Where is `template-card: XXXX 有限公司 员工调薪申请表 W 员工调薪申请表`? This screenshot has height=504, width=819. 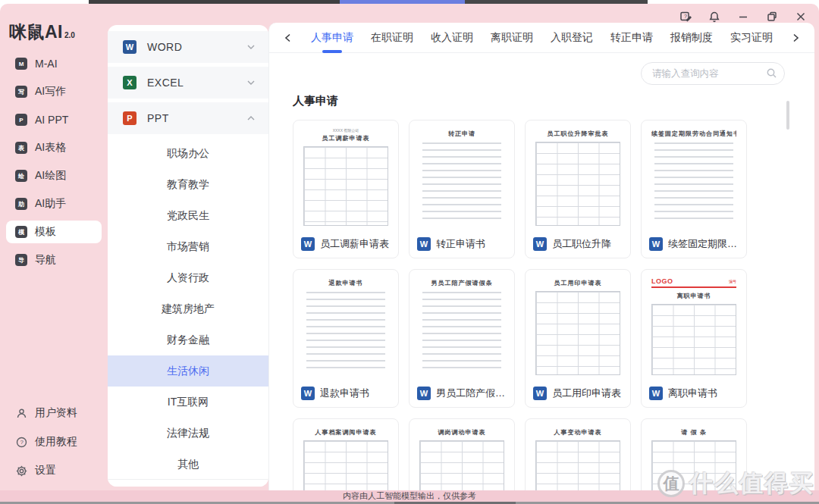
template-card: XXXX 有限公司 员工调薪申请表 W 员工调薪申请表 is located at coordinates (346, 189).